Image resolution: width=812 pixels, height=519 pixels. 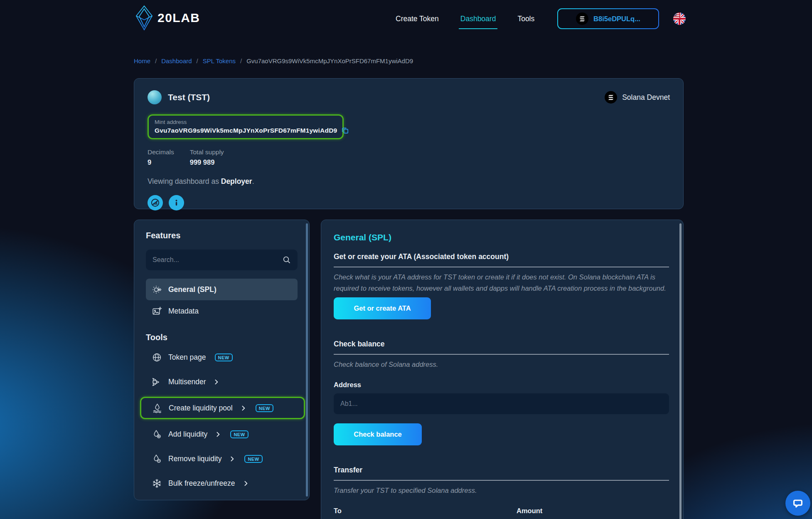 I want to click on transfer-description: Transfer your TST to specified Solana ad…, so click(x=501, y=491).